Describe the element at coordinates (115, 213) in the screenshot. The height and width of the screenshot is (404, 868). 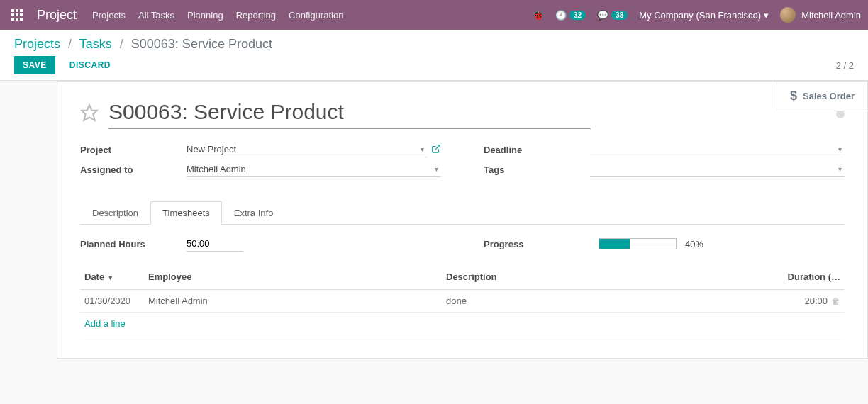
I see `tab-description: Description` at that location.